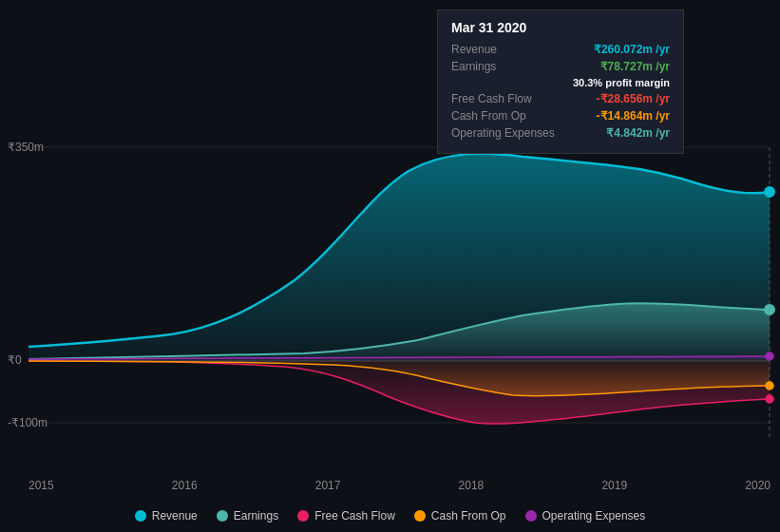 The image size is (780, 532). I want to click on tooltip-profit-margin: 30.3% profit margin, so click(621, 83).